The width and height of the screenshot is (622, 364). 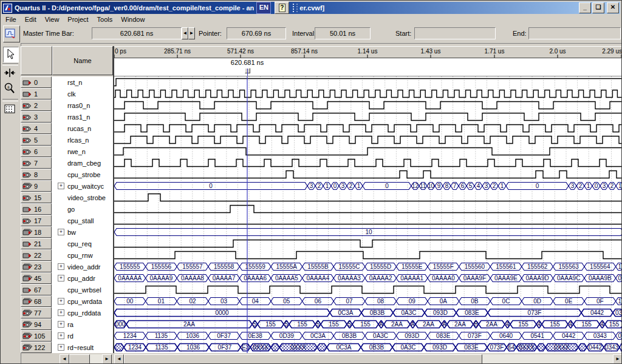 I want to click on full-screen-tool-button, so click(x=10, y=110).